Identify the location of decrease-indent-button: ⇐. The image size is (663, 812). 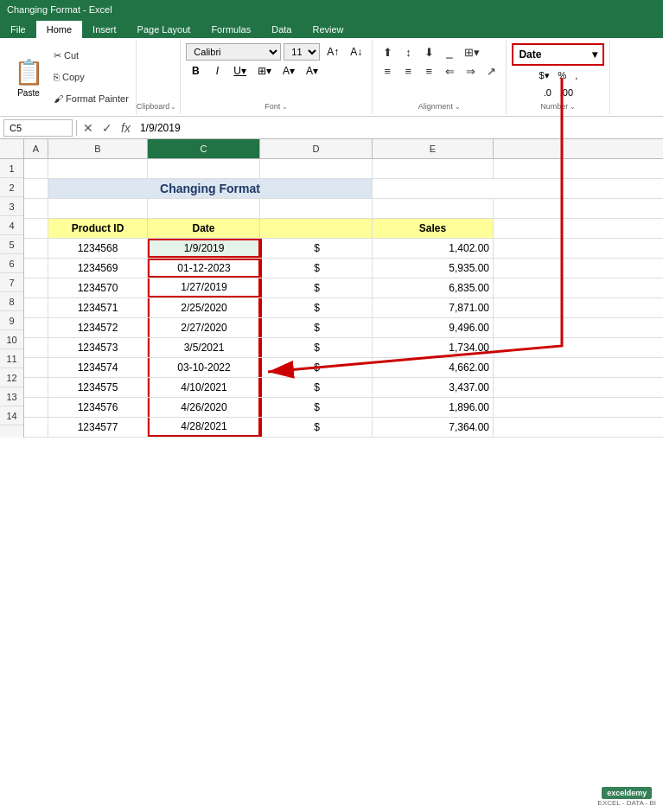
(449, 71).